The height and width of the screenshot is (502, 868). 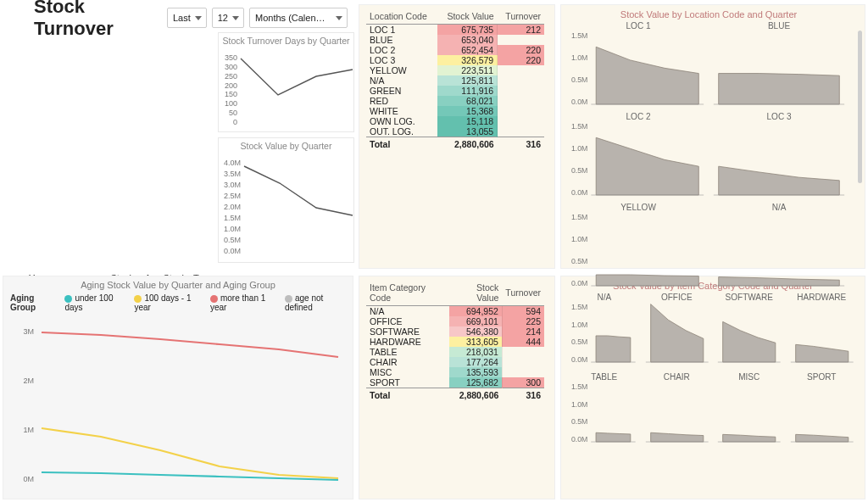 I want to click on table-row: GREEN111,916, so click(x=455, y=91).